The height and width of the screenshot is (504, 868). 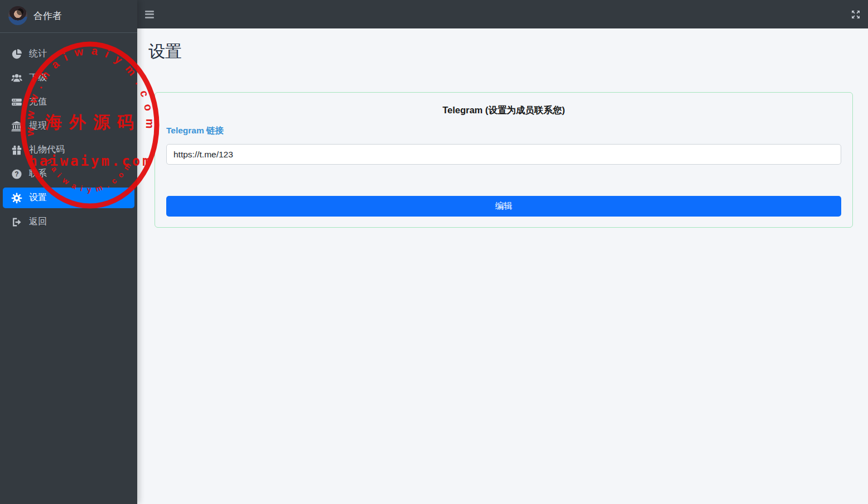 What do you see at coordinates (69, 78) in the screenshot?
I see `sidebar-item-subordinates: 下级` at bounding box center [69, 78].